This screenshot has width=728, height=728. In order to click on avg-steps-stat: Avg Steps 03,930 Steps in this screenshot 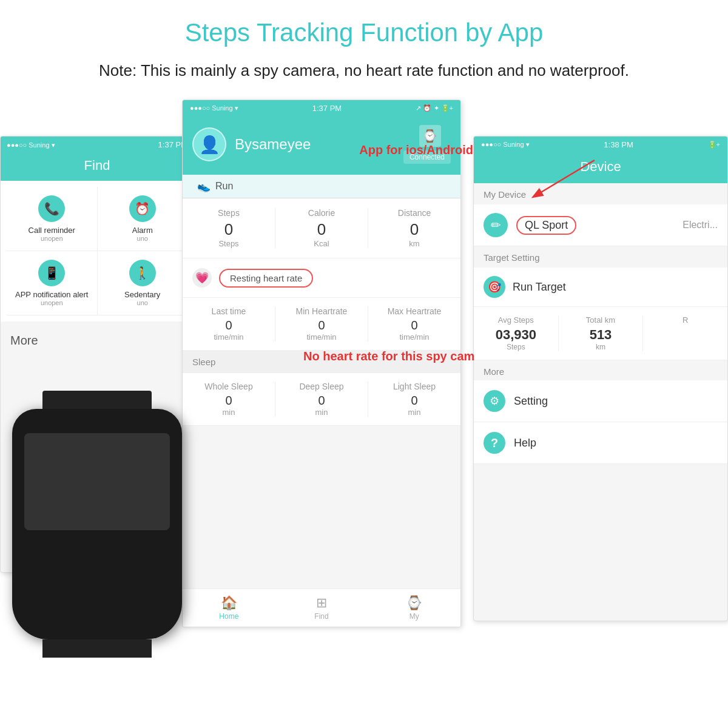, I will do `click(516, 334)`.